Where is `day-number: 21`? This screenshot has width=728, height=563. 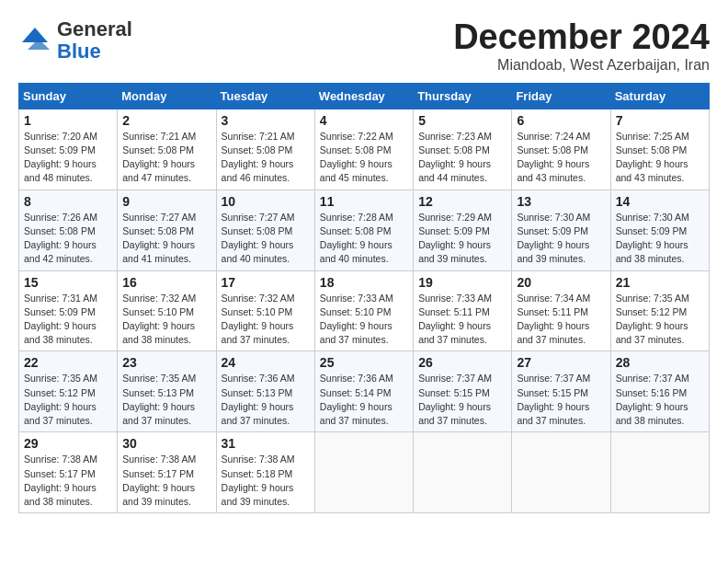 day-number: 21 is located at coordinates (660, 282).